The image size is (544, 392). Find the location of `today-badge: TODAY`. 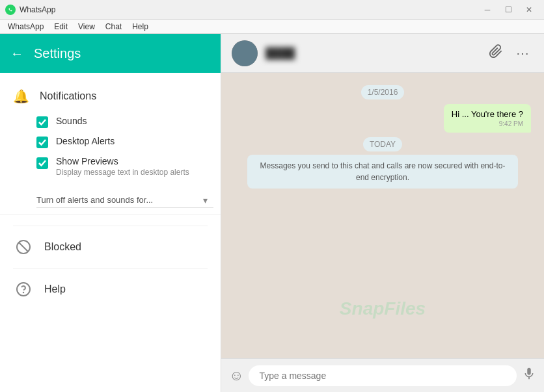

today-badge: TODAY is located at coordinates (383, 144).